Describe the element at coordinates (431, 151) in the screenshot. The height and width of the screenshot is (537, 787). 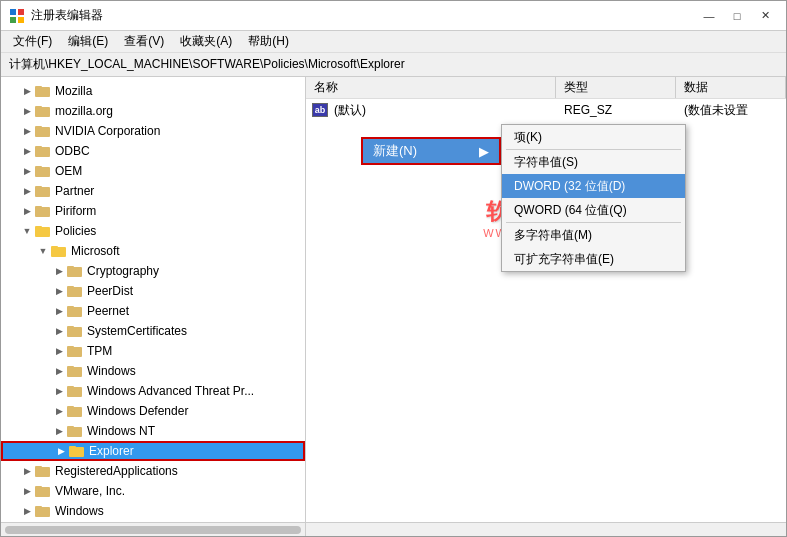
I see `new-menu-button: 新建(N) ▶` at that location.